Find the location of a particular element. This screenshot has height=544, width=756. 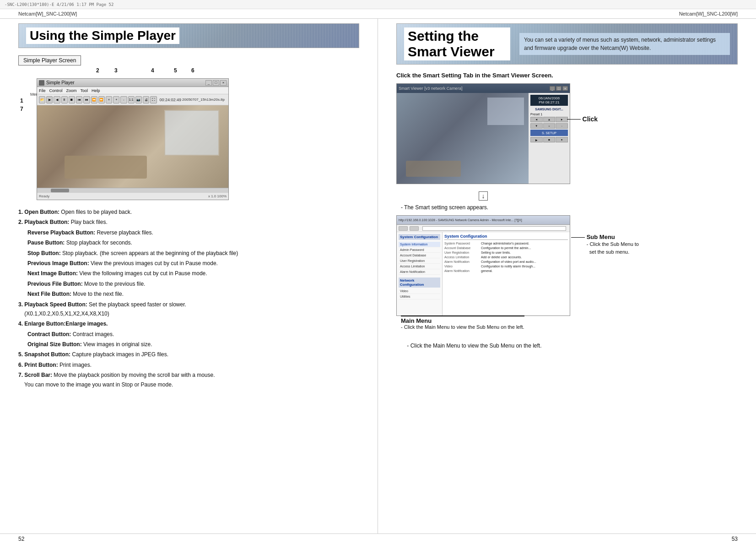

sc-value-7: general. is located at coordinates (487, 271).